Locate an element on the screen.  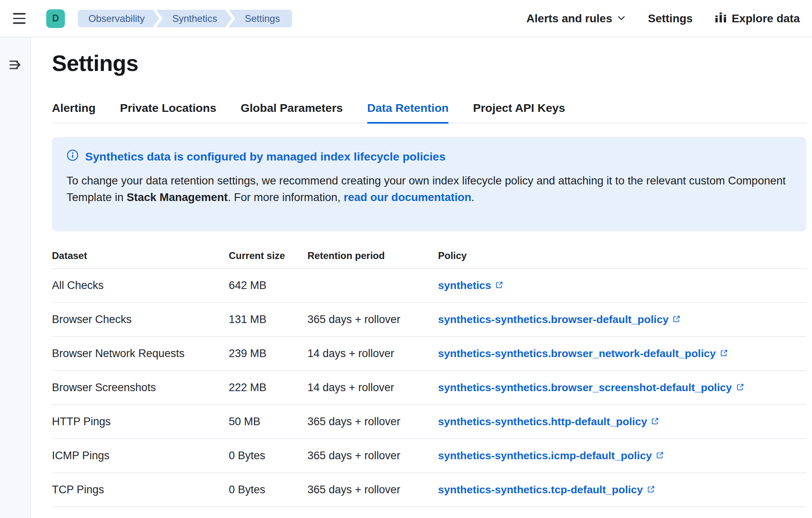
callout-text: . is located at coordinates (473, 197).